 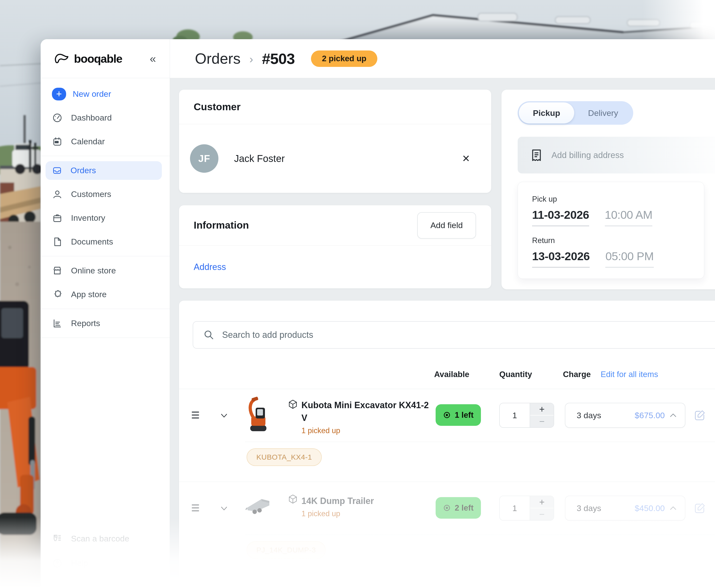 I want to click on product-name: 14K Dump Trailer, so click(x=366, y=501).